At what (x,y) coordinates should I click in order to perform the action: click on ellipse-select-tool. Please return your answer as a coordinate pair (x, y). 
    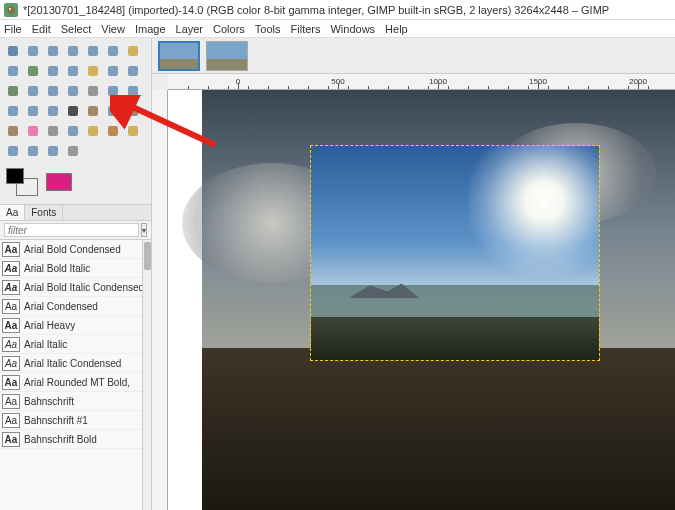
    Looking at the image, I should click on (53, 51).